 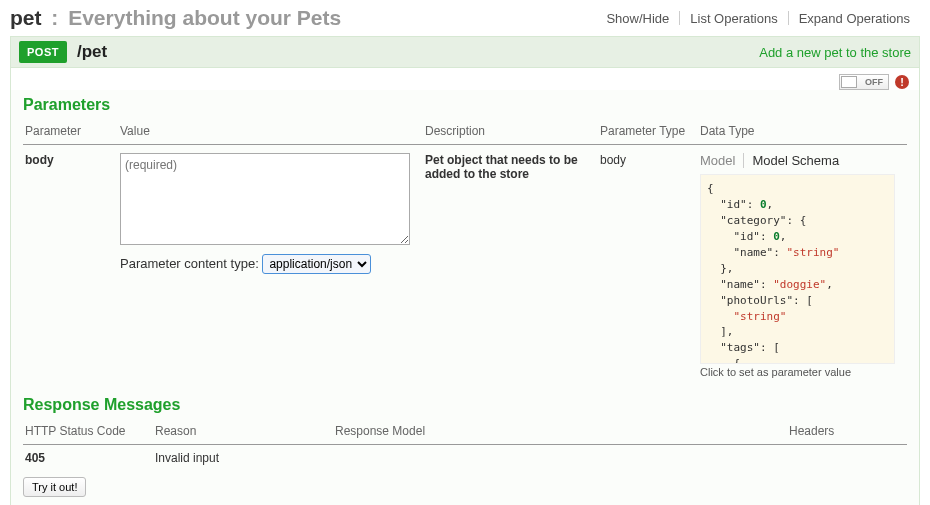 I want to click on content-type-label: Parameter content type:, so click(x=190, y=264).